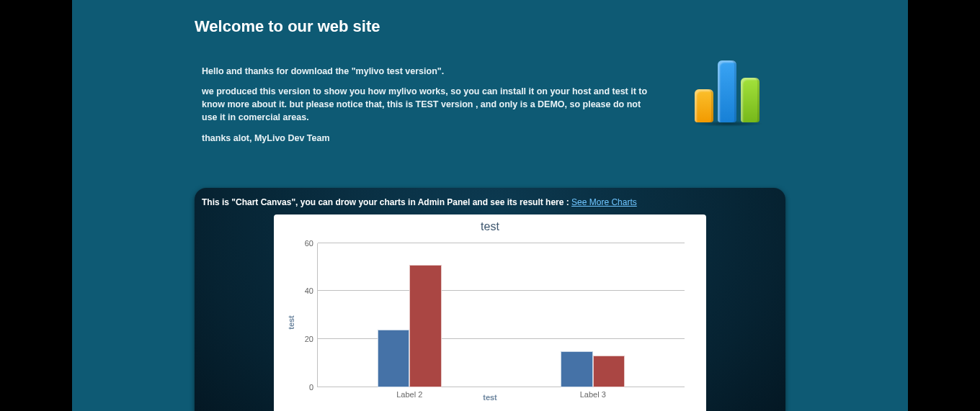 The height and width of the screenshot is (411, 980). What do you see at coordinates (728, 91) in the screenshot?
I see `bar-chart-icon` at bounding box center [728, 91].